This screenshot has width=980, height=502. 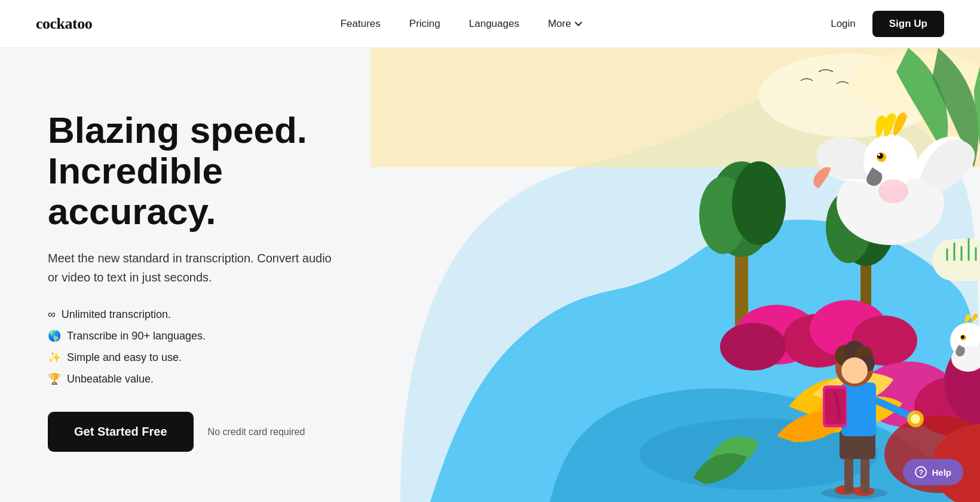 What do you see at coordinates (908, 24) in the screenshot?
I see `signup-button: Sign Up` at bounding box center [908, 24].